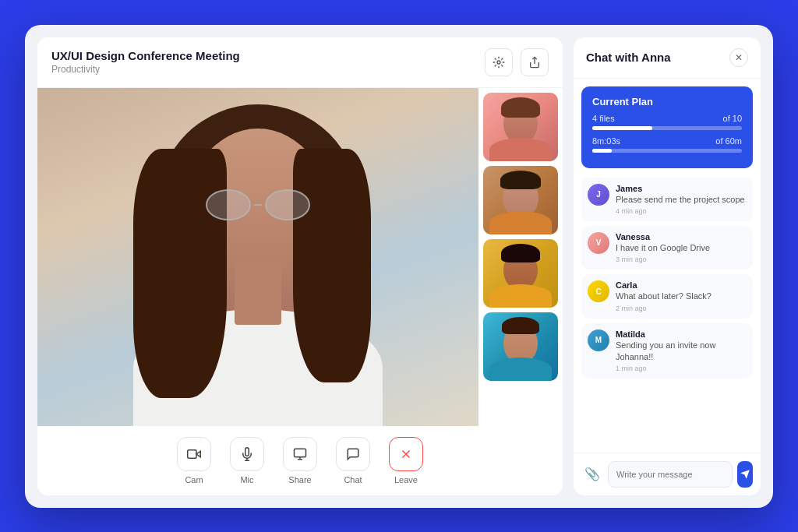 This screenshot has width=798, height=532. What do you see at coordinates (332, 266) in the screenshot?
I see `hair-right` at bounding box center [332, 266].